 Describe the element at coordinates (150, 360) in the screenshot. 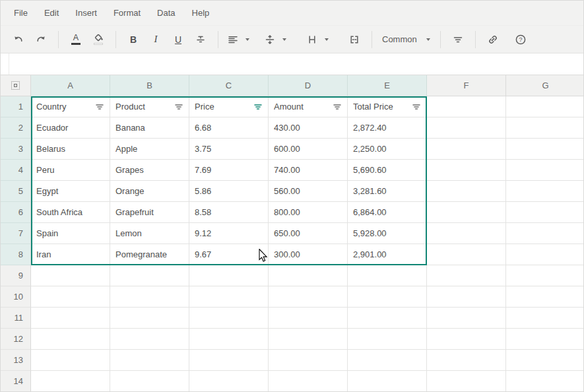

I see `cell-B13` at that location.